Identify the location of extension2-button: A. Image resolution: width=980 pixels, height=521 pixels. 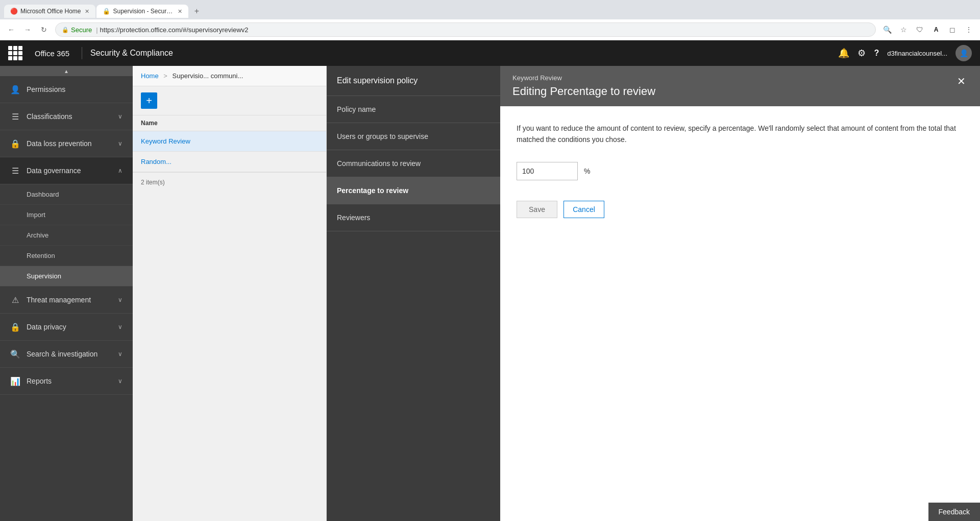
(936, 30).